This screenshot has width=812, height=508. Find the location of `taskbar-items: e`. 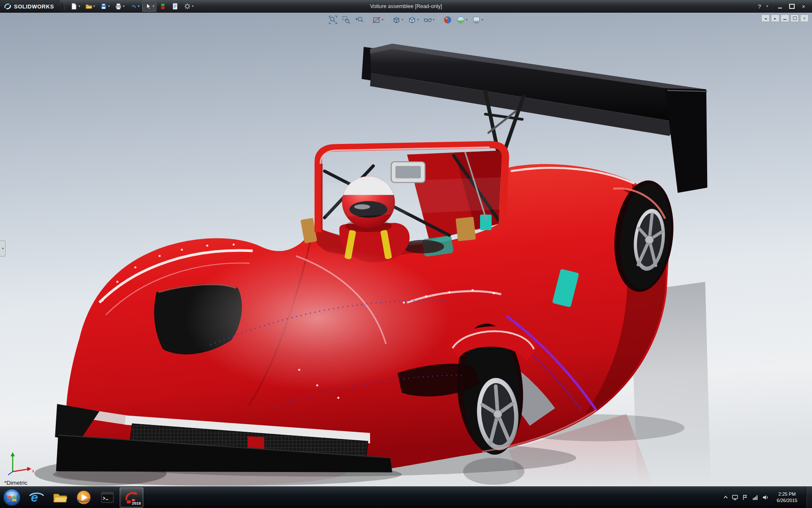

taskbar-items: e is located at coordinates (84, 497).